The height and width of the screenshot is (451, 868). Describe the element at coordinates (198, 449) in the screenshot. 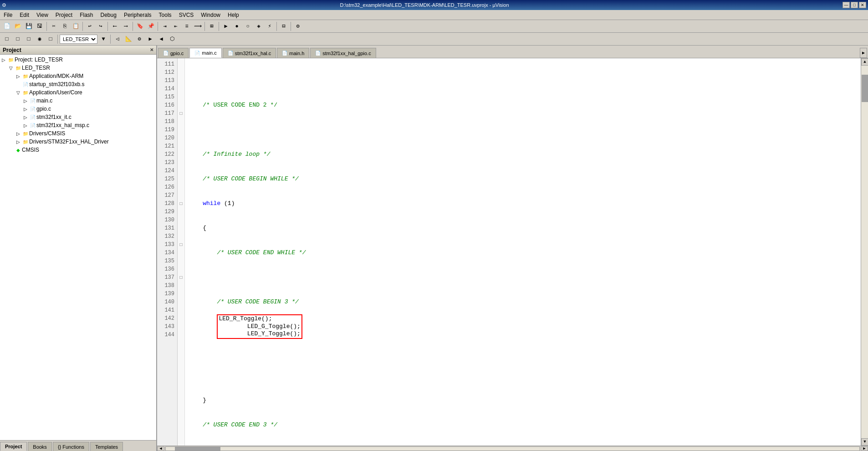

I see `hscroll-thumb` at that location.